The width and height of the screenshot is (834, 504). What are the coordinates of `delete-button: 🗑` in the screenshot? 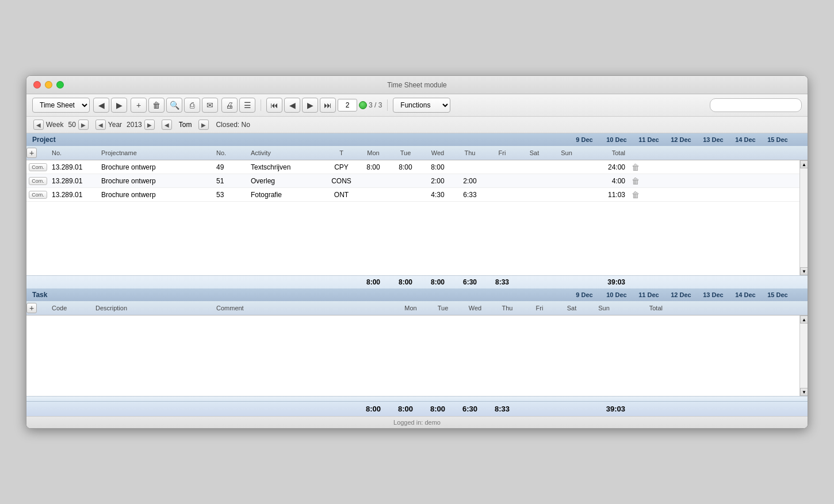 It's located at (156, 105).